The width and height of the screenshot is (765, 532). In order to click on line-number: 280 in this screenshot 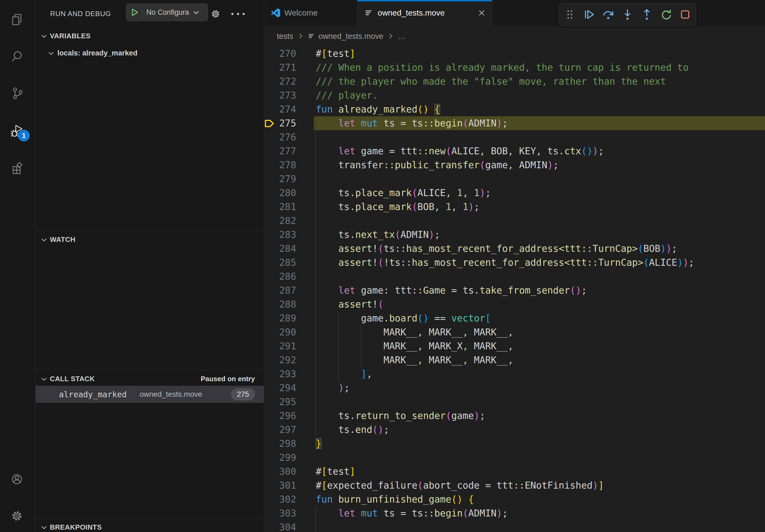, I will do `click(280, 193)`.